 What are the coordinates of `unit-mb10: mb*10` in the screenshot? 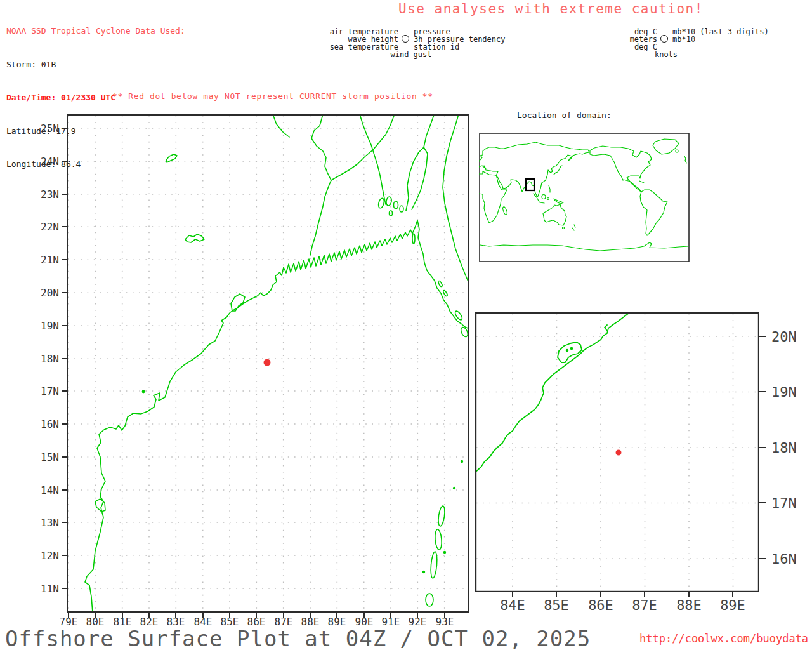 It's located at (684, 39).